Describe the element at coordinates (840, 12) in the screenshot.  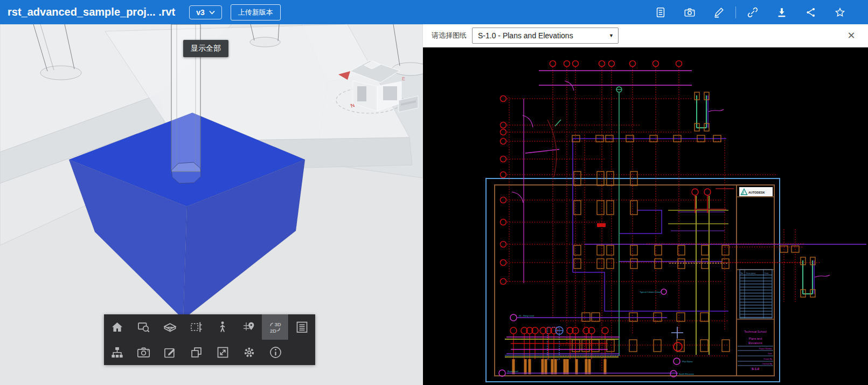
I see `favorite-icon-button` at that location.